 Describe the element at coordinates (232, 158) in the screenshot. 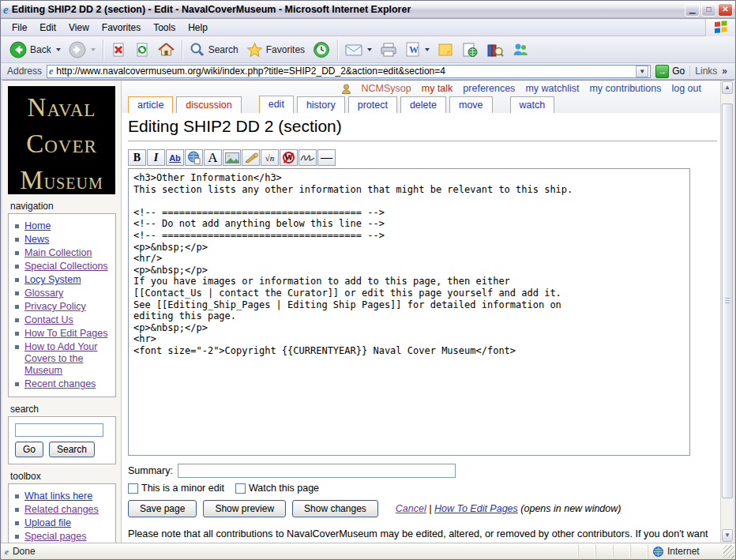

I see `image-icon` at that location.